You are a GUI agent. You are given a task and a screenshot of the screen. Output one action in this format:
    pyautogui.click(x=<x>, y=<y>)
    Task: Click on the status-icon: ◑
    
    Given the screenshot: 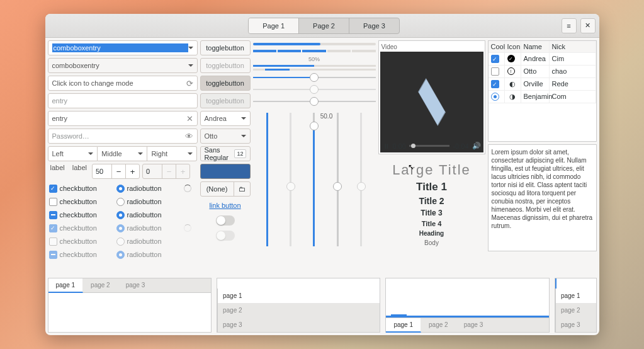 What is the action you would take?
    pyautogui.click(x=512, y=96)
    